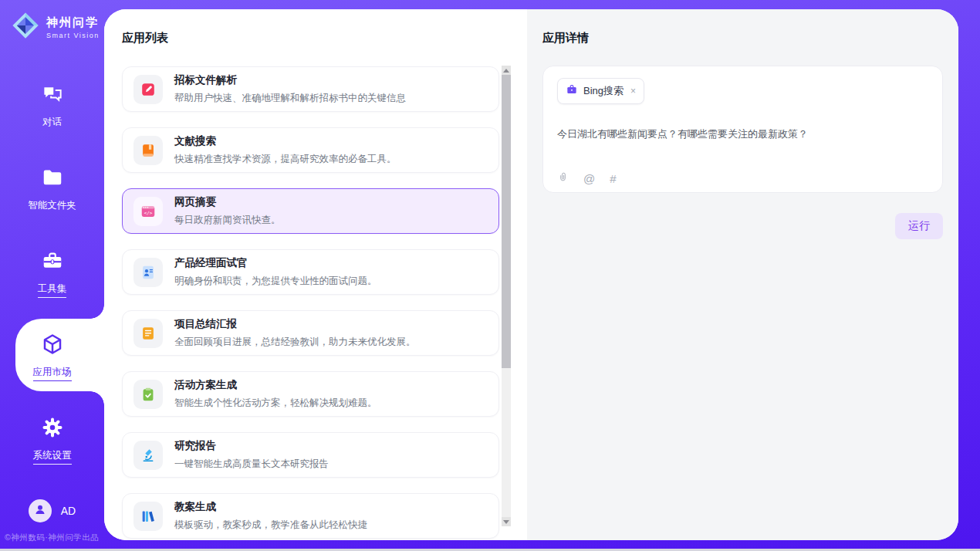 This screenshot has width=980, height=551. I want to click on clipboard-check-icon, so click(148, 394).